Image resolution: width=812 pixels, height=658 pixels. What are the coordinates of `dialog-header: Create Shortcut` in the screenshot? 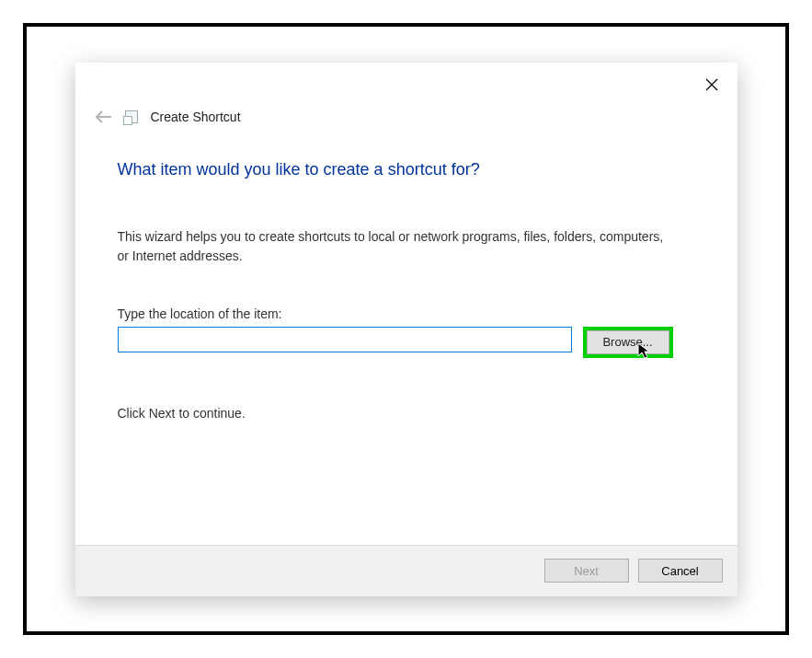 It's located at (406, 116).